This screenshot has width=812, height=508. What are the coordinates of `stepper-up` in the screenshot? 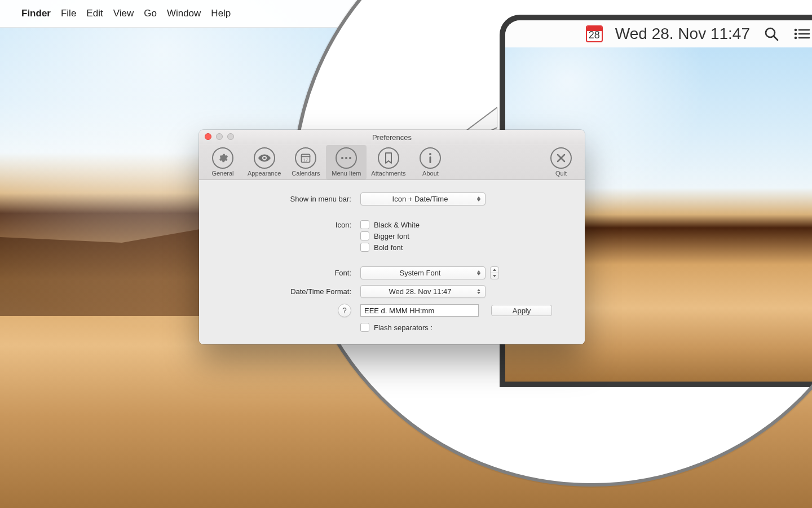 It's located at (495, 270).